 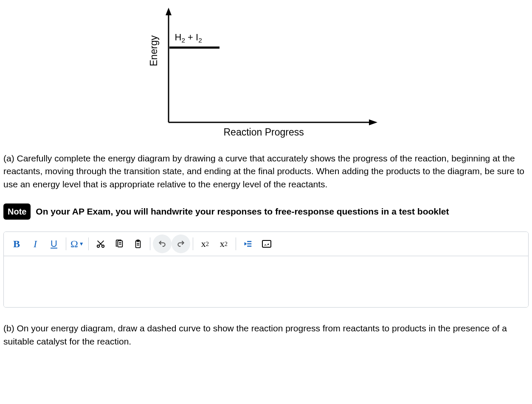 What do you see at coordinates (119, 244) in the screenshot?
I see `copy-button` at bounding box center [119, 244].